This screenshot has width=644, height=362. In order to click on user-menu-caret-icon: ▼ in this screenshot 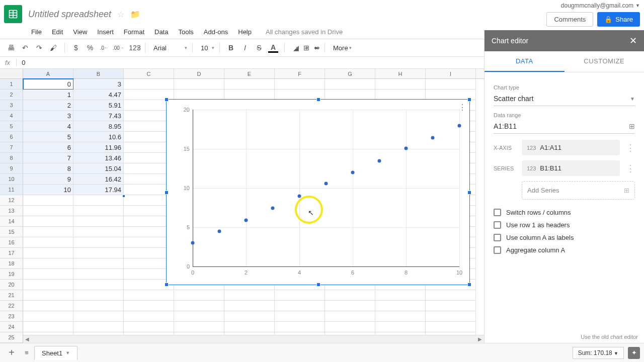, I will do `click(638, 6)`.